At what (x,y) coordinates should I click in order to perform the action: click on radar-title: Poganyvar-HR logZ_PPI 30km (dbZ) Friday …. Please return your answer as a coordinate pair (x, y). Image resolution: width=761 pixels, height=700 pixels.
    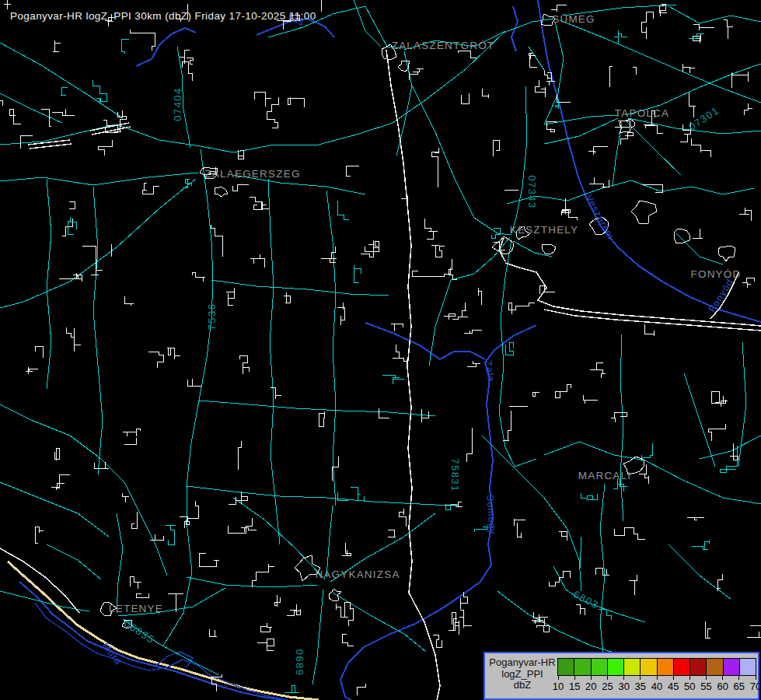
    Looking at the image, I should click on (163, 16).